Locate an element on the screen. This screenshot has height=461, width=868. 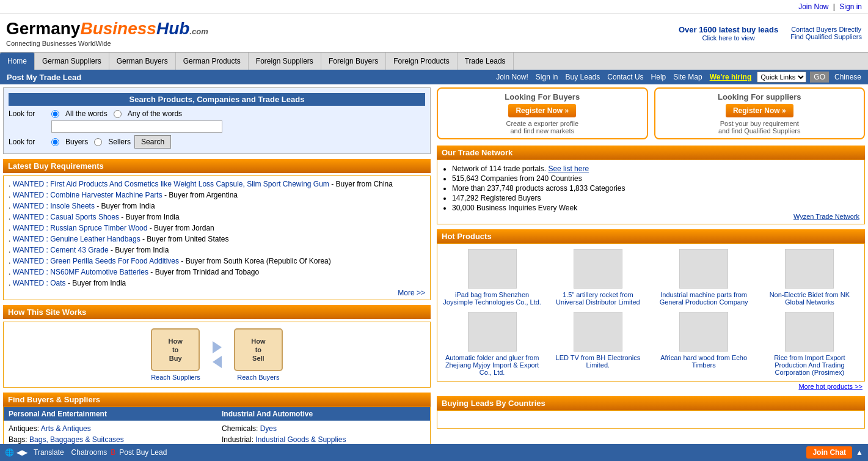
join-chat-label: Join Chat is located at coordinates (830, 452).